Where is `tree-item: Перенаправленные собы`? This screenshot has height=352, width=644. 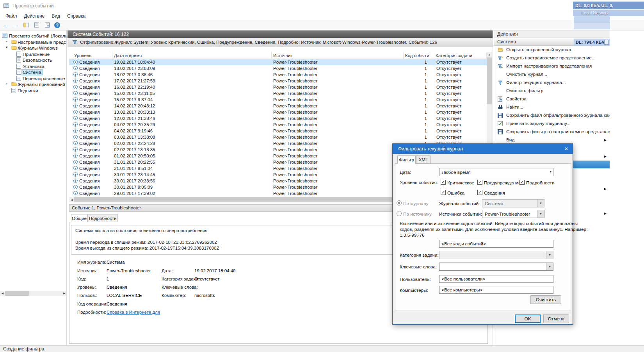
tree-item: Перенаправленные собы is located at coordinates (34, 79).